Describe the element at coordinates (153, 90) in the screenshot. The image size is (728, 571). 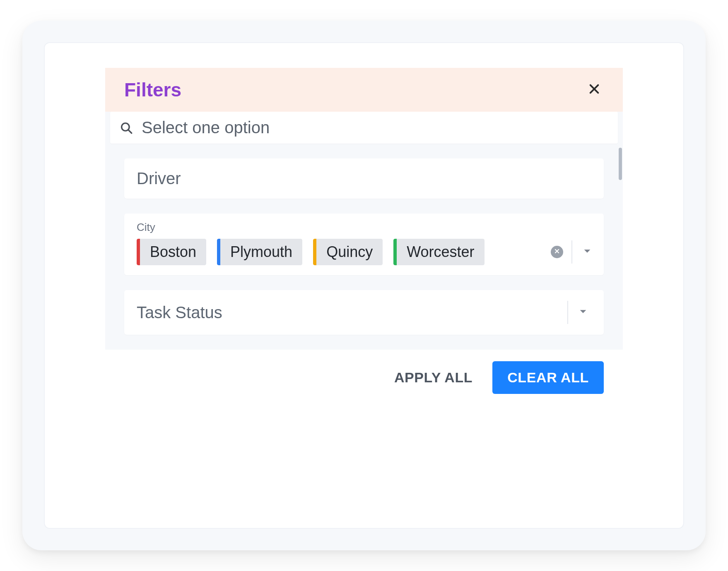
I see `panel-title: Filters` at that location.